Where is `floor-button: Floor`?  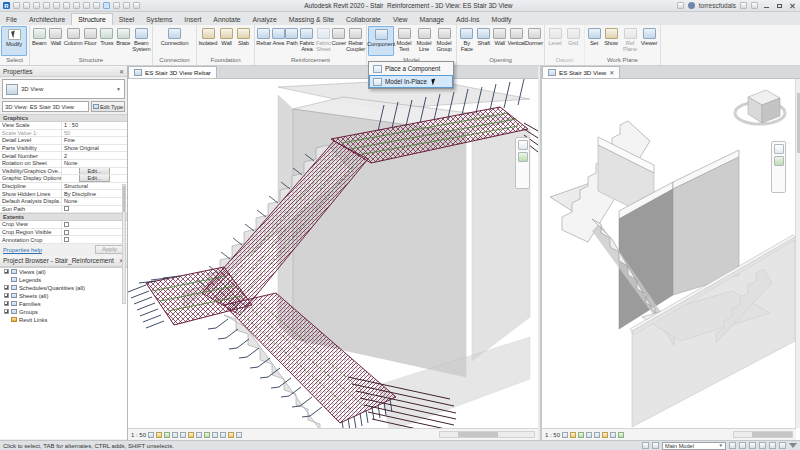 floor-button: Floor is located at coordinates (90, 41).